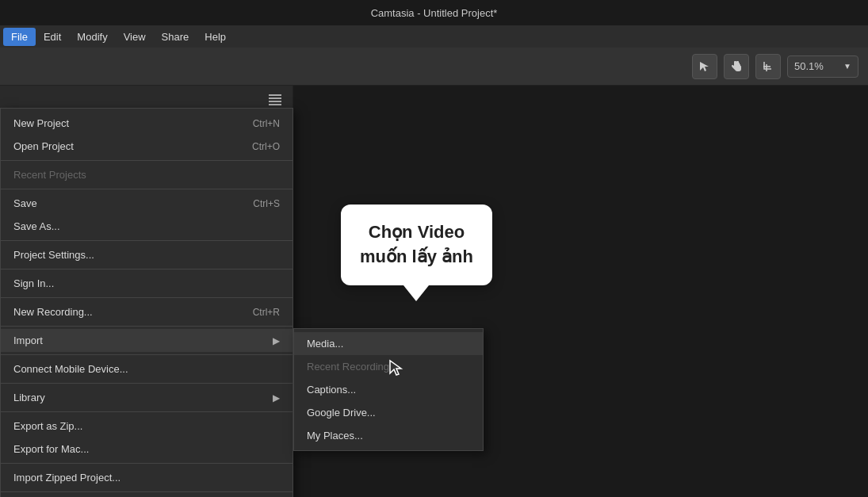  Describe the element at coordinates (216, 36) in the screenshot. I see `menu-help: Help` at that location.